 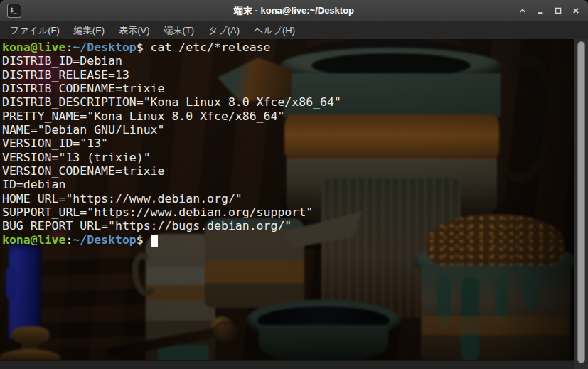 I want to click on terminal-text-segment: NAME="Debian GNU/Linux", so click(x=83, y=129).